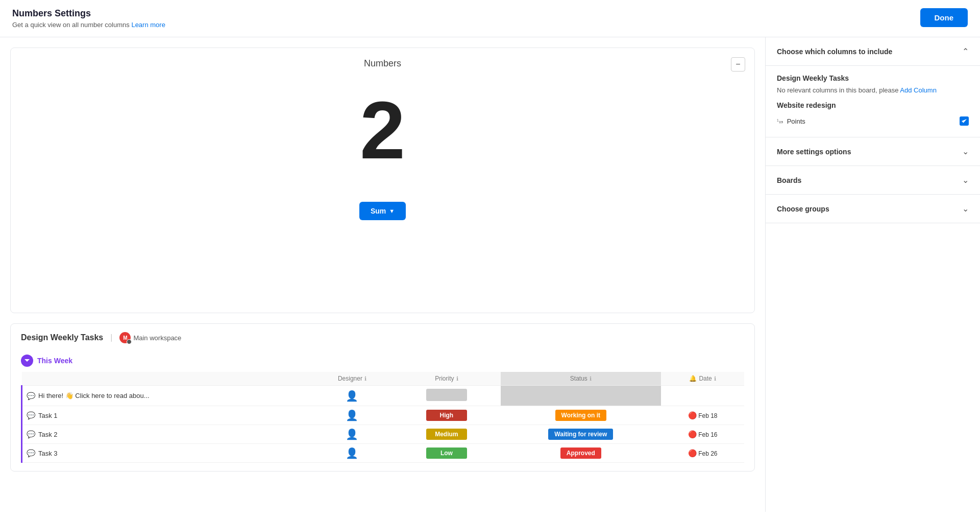  Describe the element at coordinates (383, 434) in the screenshot. I see `table-row: 💬 Task 2 👤 Medium Waiting for review` at that location.